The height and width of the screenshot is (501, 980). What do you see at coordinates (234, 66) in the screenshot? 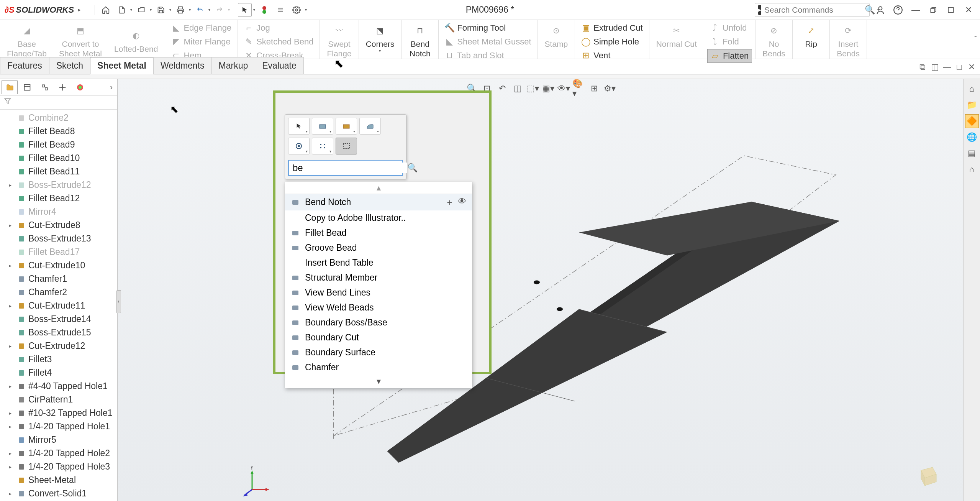
I see `tab-markup: Markup` at bounding box center [234, 66].